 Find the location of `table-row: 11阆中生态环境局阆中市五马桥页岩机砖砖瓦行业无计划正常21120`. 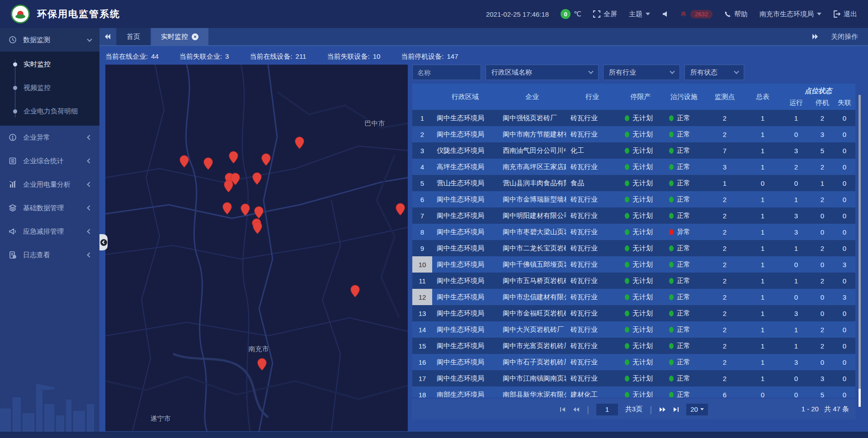

table-row: 11阆中生态环境局阆中市五马桥页岩机砖砖瓦行业无计划正常21120 is located at coordinates (634, 281).